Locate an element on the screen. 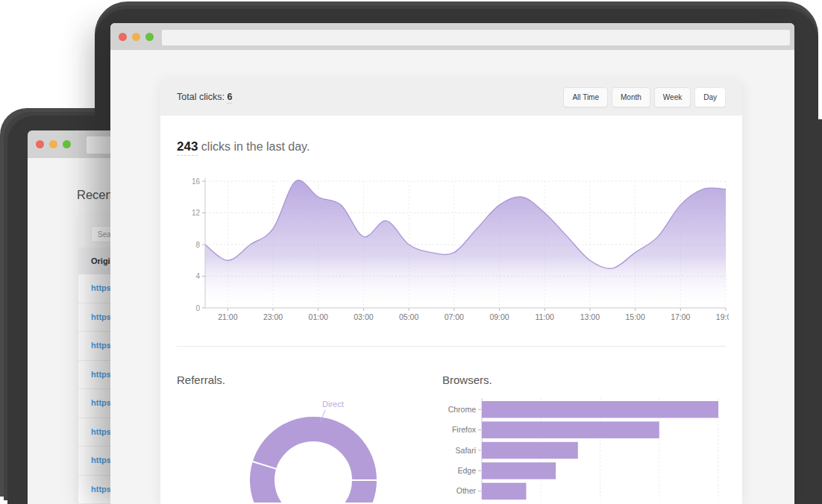 This screenshot has height=504, width=822. time-filter-group: All TimeMonthWeekDay is located at coordinates (644, 97).